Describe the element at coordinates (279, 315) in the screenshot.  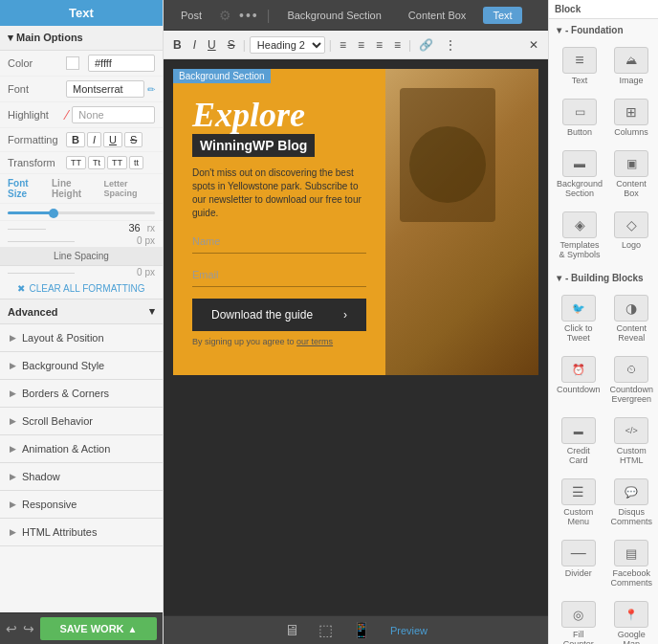
I see `download-button: Download the guide ›` at that location.